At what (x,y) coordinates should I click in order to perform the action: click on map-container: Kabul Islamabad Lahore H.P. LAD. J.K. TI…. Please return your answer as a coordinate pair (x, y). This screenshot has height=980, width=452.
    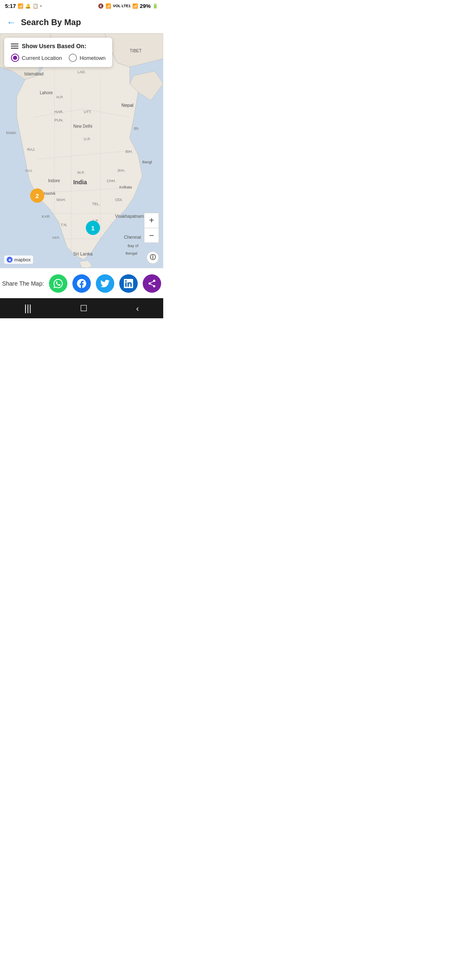
    Looking at the image, I should click on (82, 151).